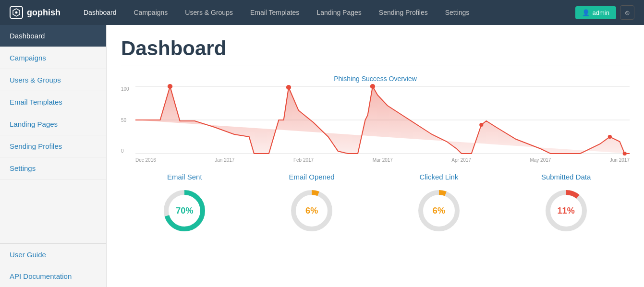  I want to click on sidebar-item-campaigns: Campaigns, so click(53, 58).